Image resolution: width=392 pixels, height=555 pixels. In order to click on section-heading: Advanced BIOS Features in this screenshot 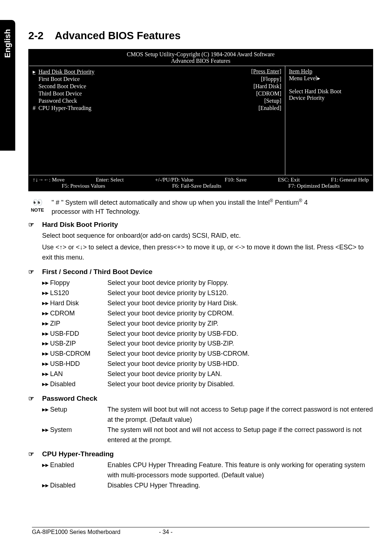, I will do `click(118, 36)`.